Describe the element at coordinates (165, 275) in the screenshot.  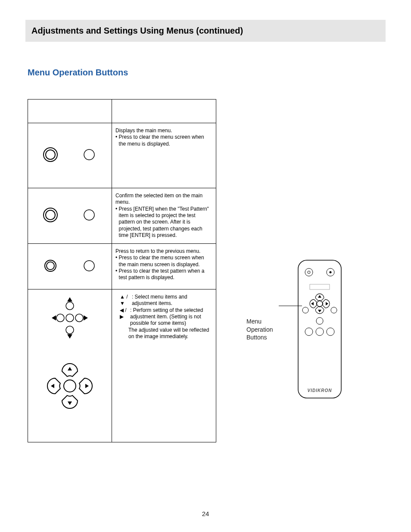
I see `desc-bullet: Press to clear the test pattern when a t…` at that location.